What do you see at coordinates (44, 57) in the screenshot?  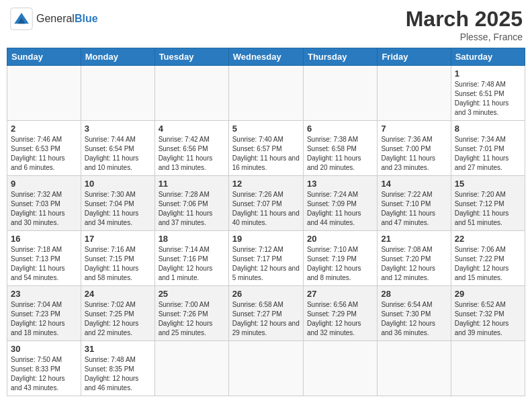 I see `header-sunday: Sunday` at bounding box center [44, 57].